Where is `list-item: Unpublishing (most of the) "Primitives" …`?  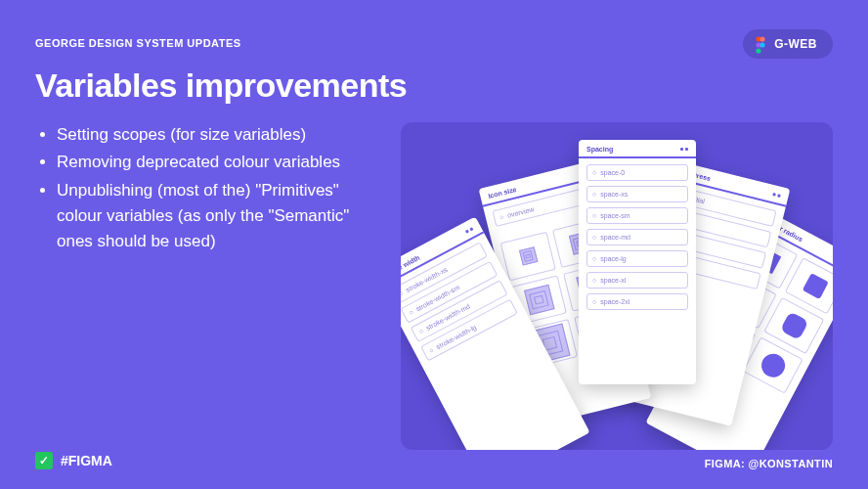 list-item: Unpublishing (most of the) "Primitives" … is located at coordinates (217, 217).